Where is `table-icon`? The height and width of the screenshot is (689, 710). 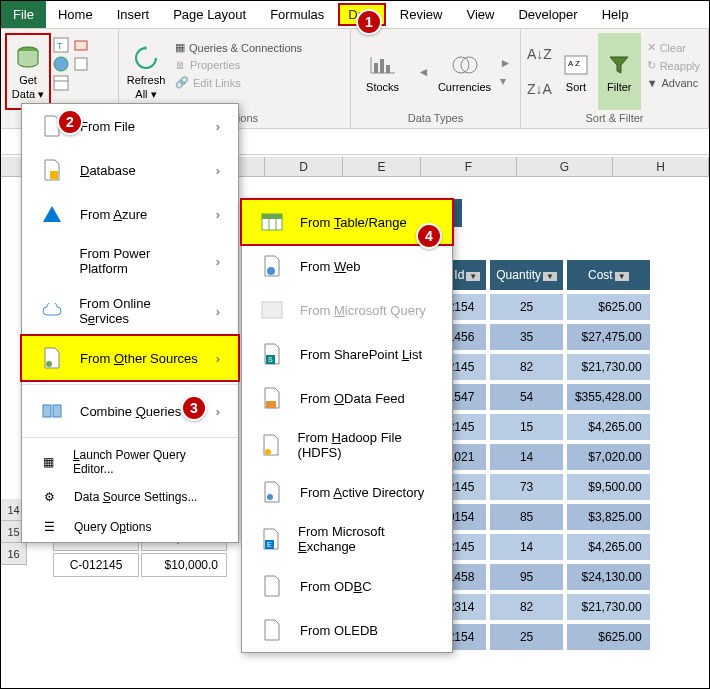
table-icon is located at coordinates (272, 222).